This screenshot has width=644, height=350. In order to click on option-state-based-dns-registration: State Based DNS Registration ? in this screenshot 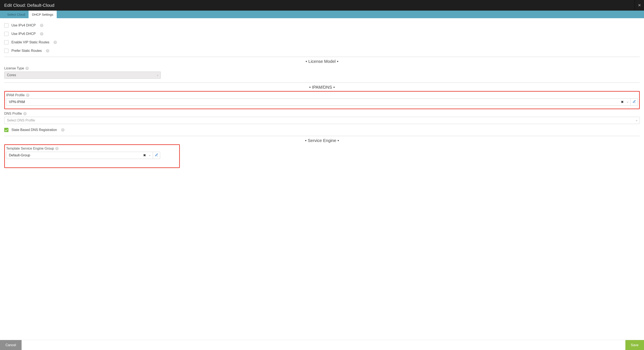, I will do `click(322, 130)`.